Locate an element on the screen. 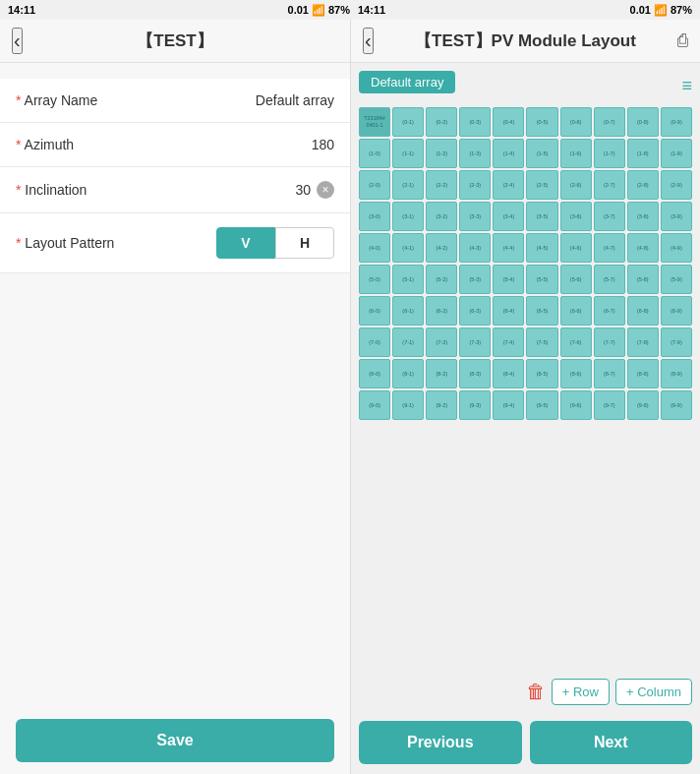 This screenshot has width=700, height=774. module-cell: (6-8) is located at coordinates (643, 311).